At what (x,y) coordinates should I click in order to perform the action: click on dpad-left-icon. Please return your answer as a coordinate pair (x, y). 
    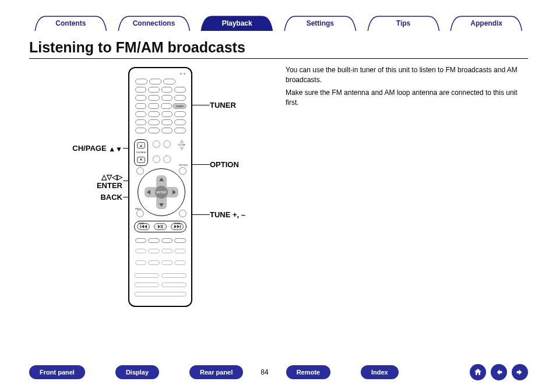
    Looking at the image, I should click on (149, 192).